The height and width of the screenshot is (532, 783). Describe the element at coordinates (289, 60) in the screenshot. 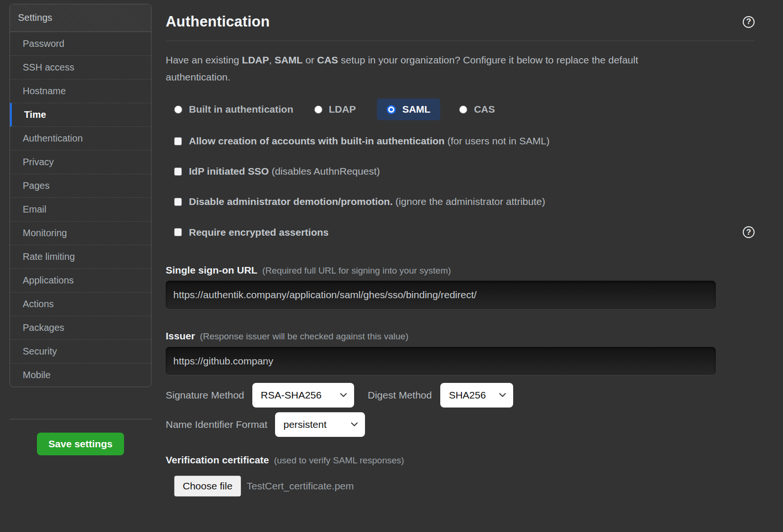

I see `intro-saml: SAML` at that location.